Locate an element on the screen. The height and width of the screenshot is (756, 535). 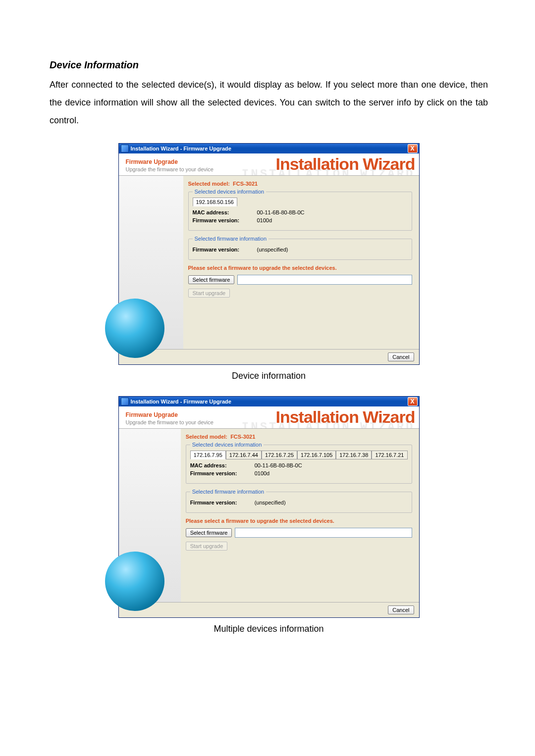
devices-info-group: Selected devices information 192.168.50.… is located at coordinates (300, 210).